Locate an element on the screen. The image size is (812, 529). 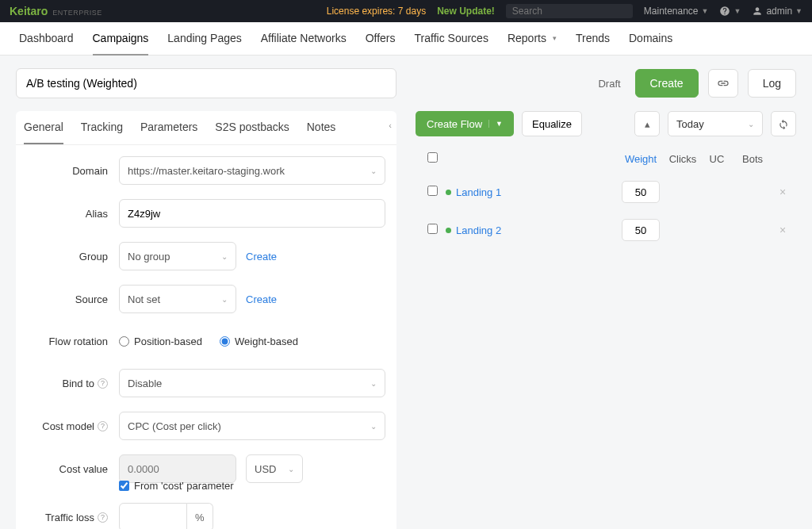
campaign-header-row: Draft Create Log is located at coordinates (406, 83).